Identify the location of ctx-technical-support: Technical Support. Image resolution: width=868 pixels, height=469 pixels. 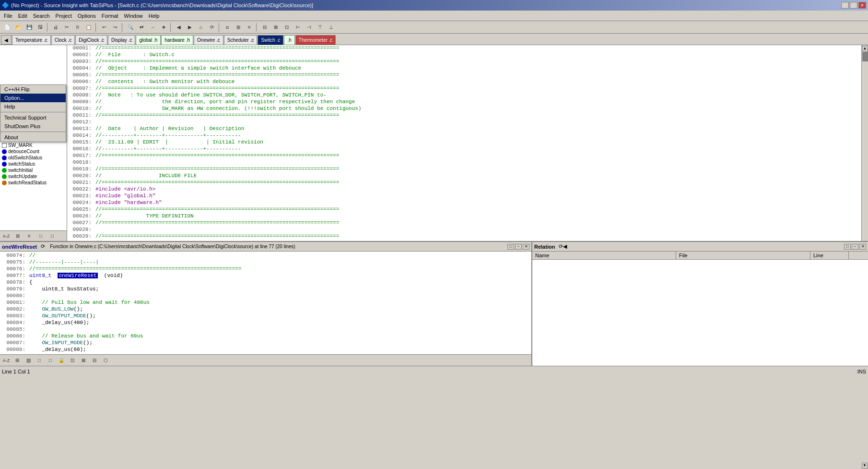
(33, 118).